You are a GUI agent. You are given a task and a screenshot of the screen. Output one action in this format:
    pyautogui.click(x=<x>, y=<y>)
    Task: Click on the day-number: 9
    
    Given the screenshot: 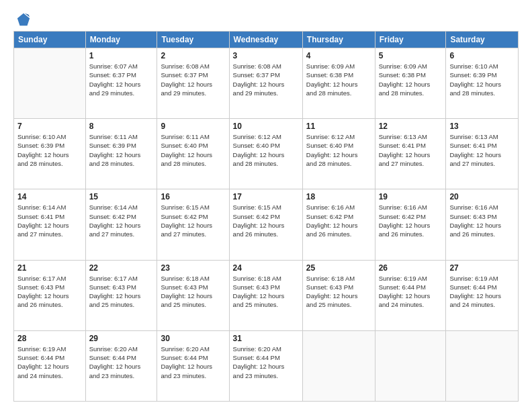 What is the action you would take?
    pyautogui.click(x=193, y=126)
    